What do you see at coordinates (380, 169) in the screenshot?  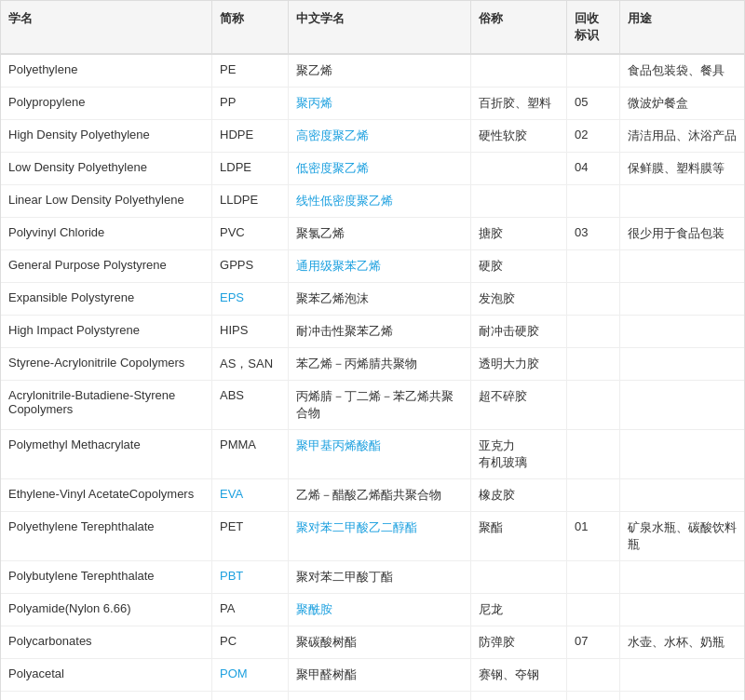 I see `cell-zhong: 低密度聚乙烯` at bounding box center [380, 169].